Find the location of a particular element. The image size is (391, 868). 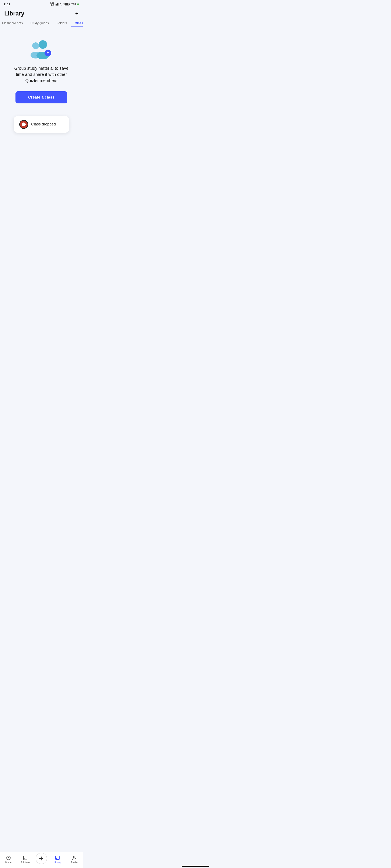

main-content: + Group study material to save time and … is located at coordinates (41, 95).